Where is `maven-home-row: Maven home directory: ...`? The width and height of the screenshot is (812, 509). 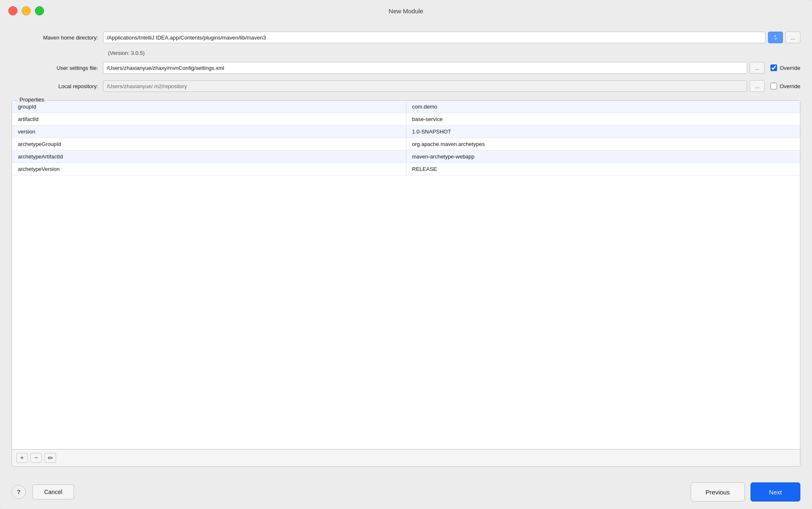
maven-home-row: Maven home directory: ... is located at coordinates (406, 37).